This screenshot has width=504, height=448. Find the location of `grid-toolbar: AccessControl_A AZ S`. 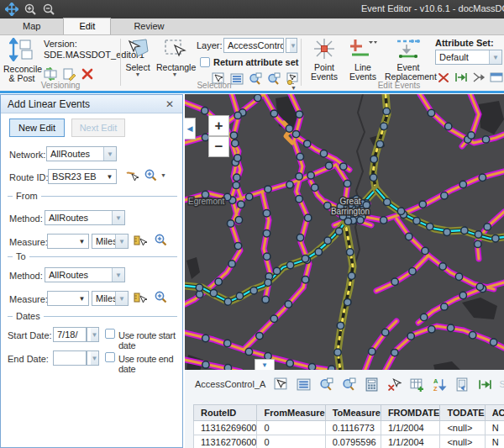

grid-toolbar: AccessControl_A AZ S is located at coordinates (344, 384).